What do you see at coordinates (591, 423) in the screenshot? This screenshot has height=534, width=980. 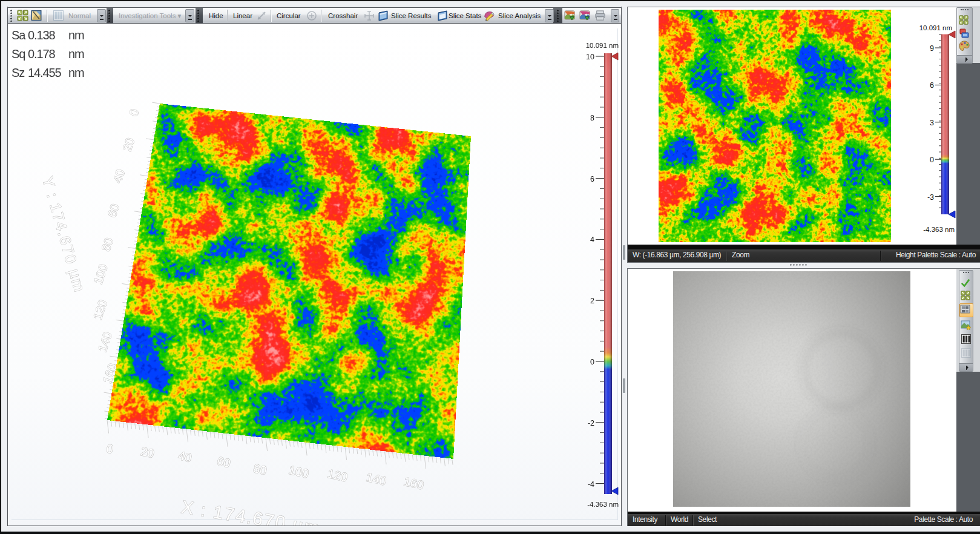 I see `svg-text: -2` at bounding box center [591, 423].